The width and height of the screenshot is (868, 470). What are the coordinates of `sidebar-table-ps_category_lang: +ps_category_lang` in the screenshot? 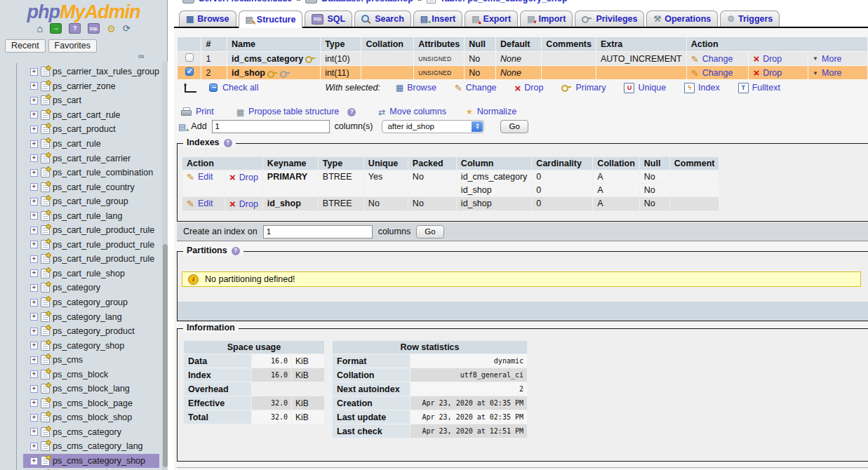 It's located at (91, 317).